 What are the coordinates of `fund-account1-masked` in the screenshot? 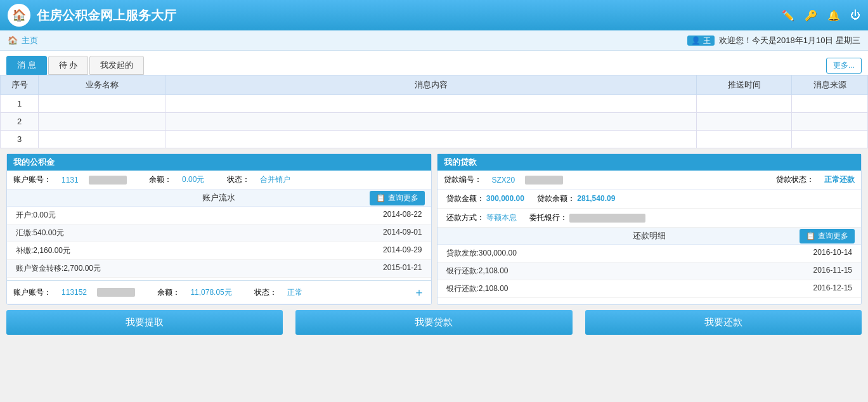 It's located at (108, 180).